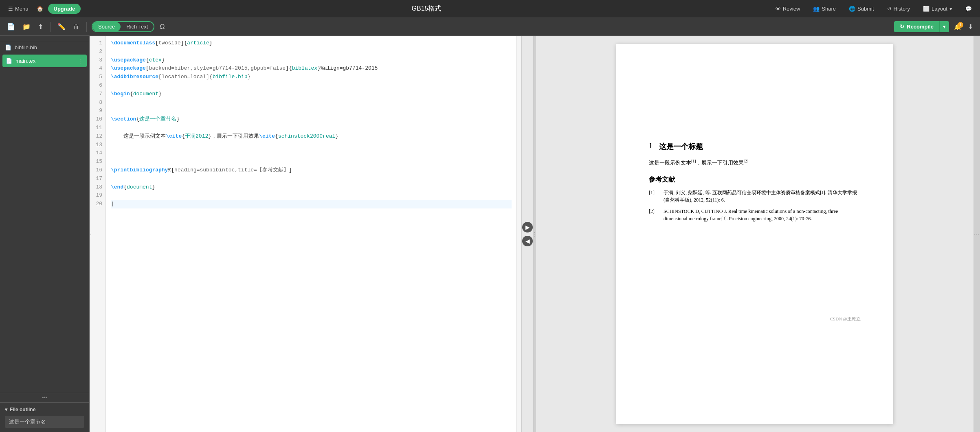 The width and height of the screenshot is (980, 432). Describe the element at coordinates (91, 234) in the screenshot. I see `dots-icon: ⋮` at that location.